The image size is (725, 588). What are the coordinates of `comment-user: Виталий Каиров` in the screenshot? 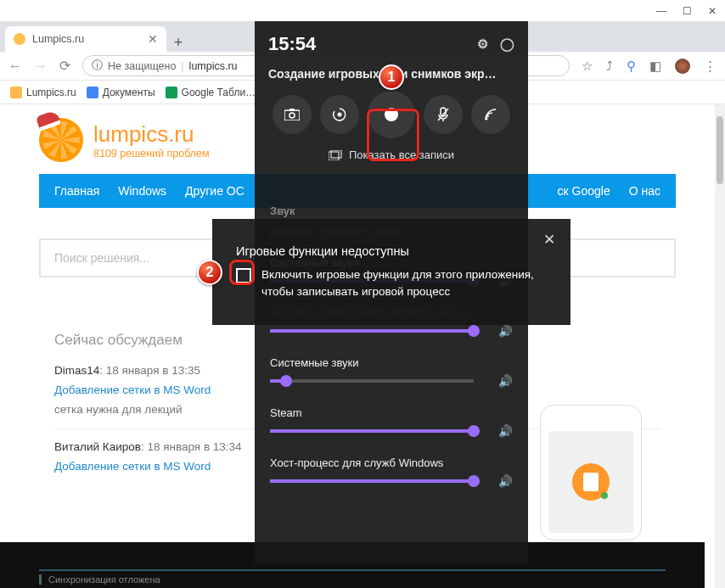 It's located at (98, 446).